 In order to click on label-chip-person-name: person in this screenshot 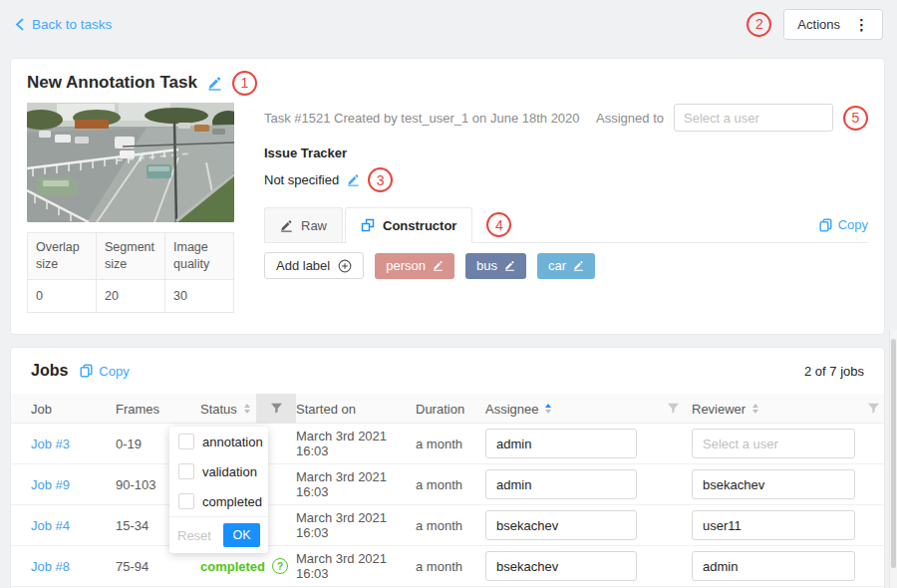, I will do `click(406, 265)`.